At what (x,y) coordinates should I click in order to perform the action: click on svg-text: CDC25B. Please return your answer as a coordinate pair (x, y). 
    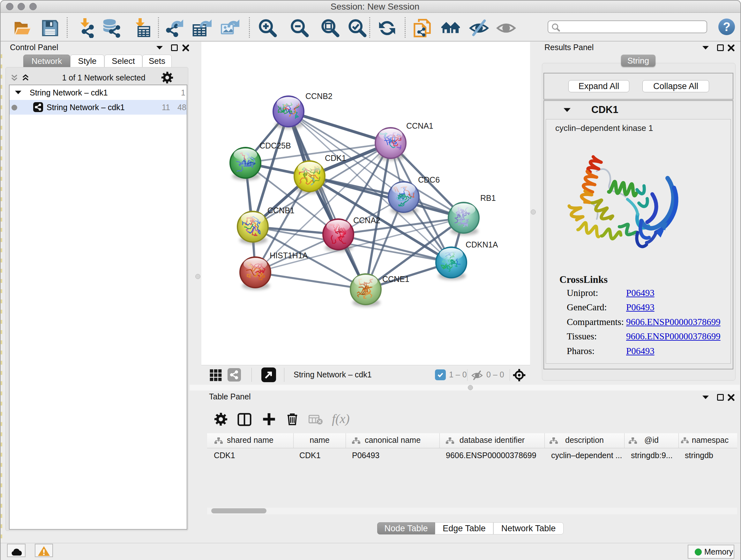
    Looking at the image, I should click on (275, 145).